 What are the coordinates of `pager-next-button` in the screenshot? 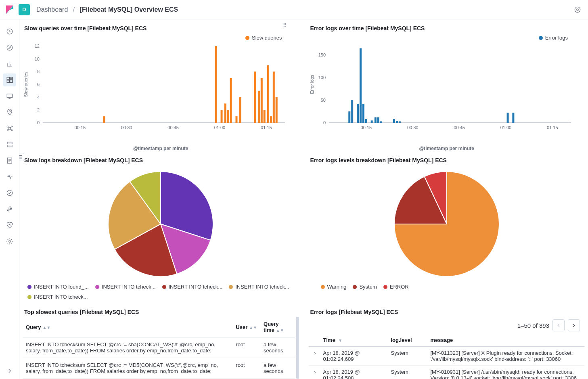 It's located at (574, 325).